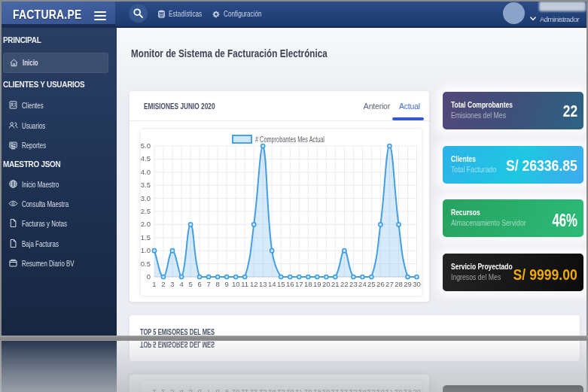  I want to click on svg-text: 11, so click(245, 284).